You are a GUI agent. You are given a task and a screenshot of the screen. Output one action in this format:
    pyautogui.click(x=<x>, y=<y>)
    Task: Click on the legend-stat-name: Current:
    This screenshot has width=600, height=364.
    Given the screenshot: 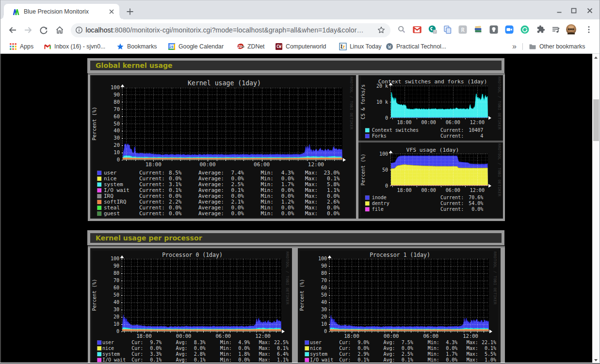 What is the action you would take?
    pyautogui.click(x=452, y=198)
    